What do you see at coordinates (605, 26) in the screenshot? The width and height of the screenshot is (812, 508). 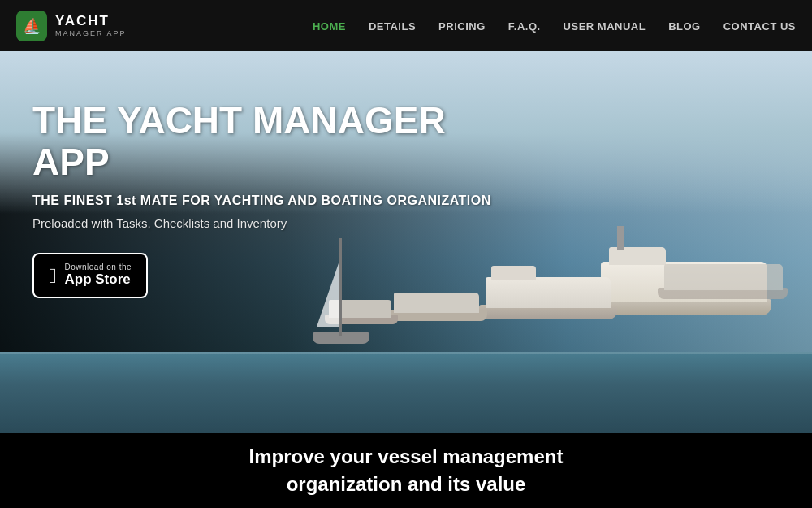 I see `nav-link-manual: USER MANUAL` at bounding box center [605, 26].